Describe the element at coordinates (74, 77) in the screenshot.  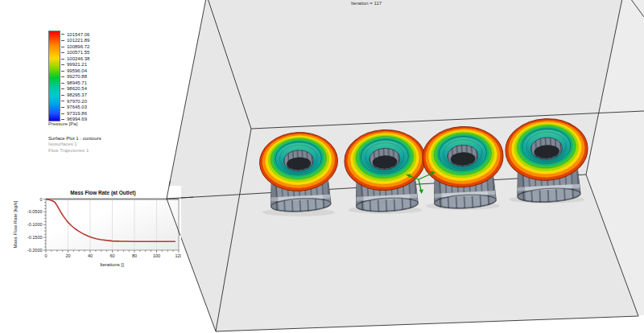
I see `colorbar-tick-label: 99270.88` at that location.